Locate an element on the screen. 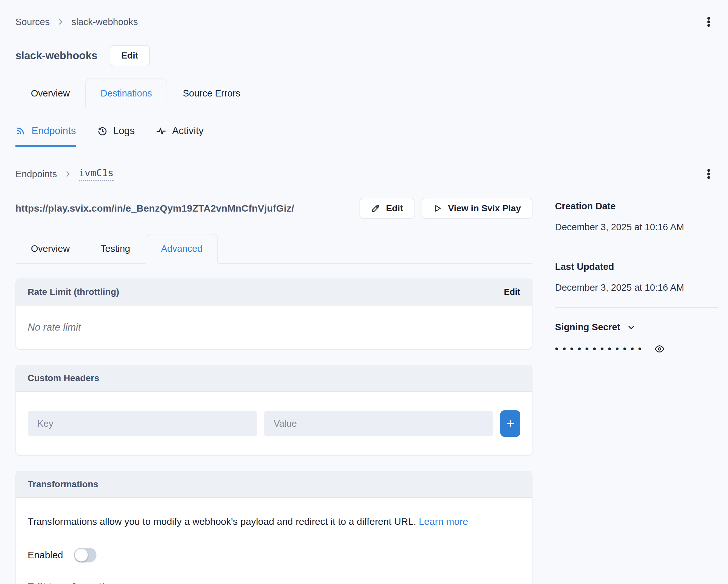 This screenshot has height=584, width=728. endpoint-url-actions: Edit View in Svix Play is located at coordinates (446, 208).